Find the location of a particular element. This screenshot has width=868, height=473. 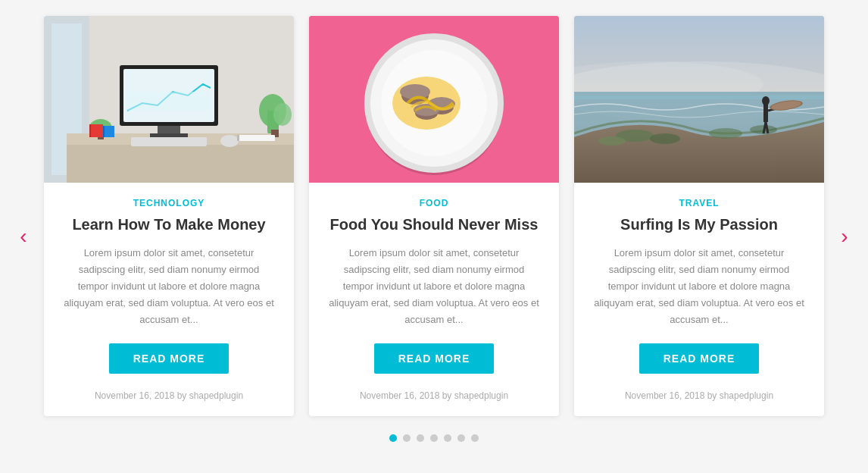

card-meta-technology: November 16, 2018 by shapedplugin is located at coordinates (169, 396).